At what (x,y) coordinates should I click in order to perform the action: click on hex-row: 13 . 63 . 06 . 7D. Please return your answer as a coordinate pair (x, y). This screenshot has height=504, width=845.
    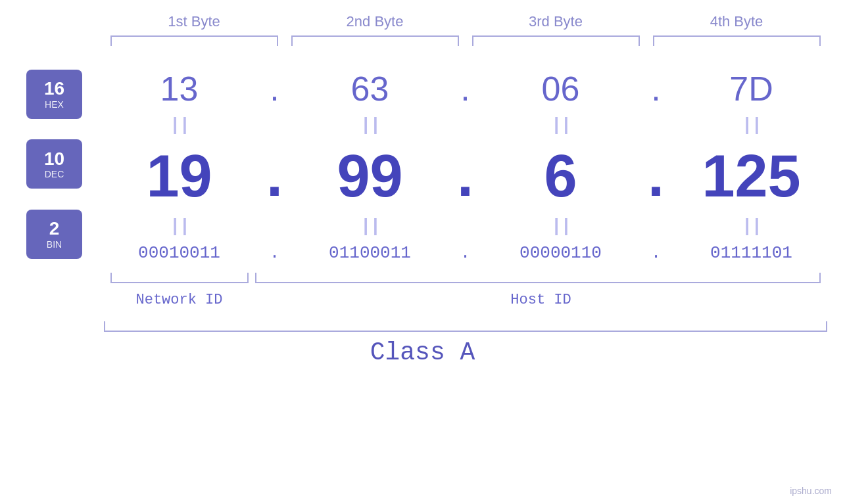
    Looking at the image, I should click on (466, 85).